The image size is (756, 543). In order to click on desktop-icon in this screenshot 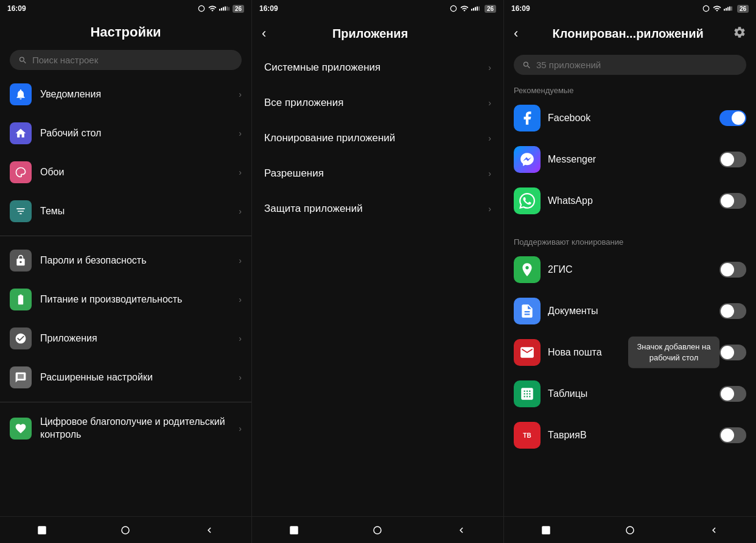, I will do `click(21, 133)`.